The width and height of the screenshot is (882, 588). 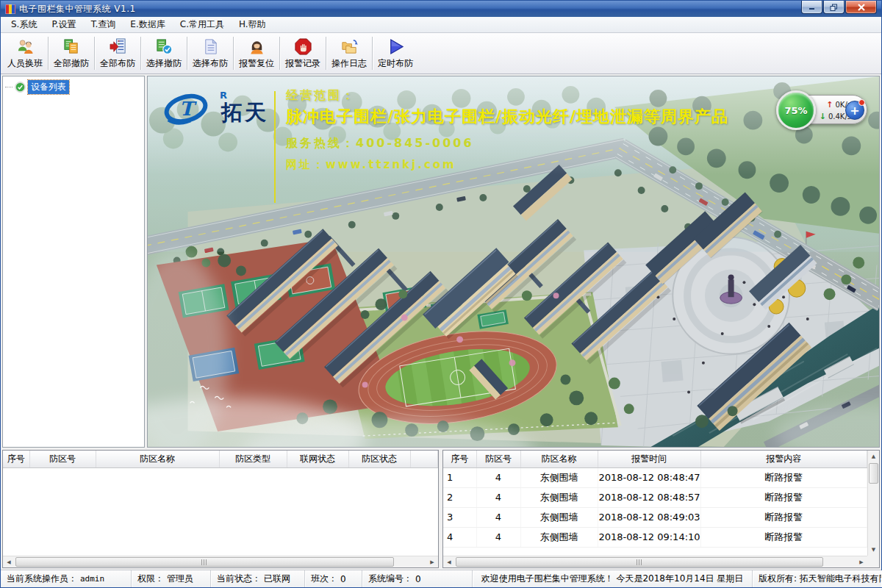 What do you see at coordinates (324, 579) in the screenshot?
I see `shift-label: 班次：` at bounding box center [324, 579].